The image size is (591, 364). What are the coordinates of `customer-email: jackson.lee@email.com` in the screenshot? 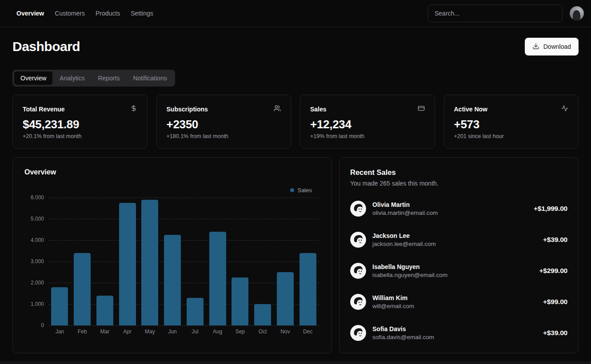 It's located at (404, 244).